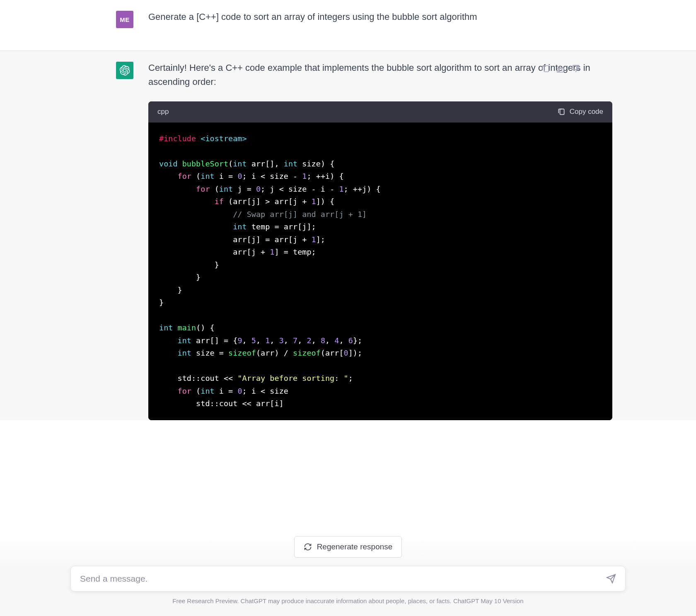  Describe the element at coordinates (611, 579) in the screenshot. I see `send-button` at that location.